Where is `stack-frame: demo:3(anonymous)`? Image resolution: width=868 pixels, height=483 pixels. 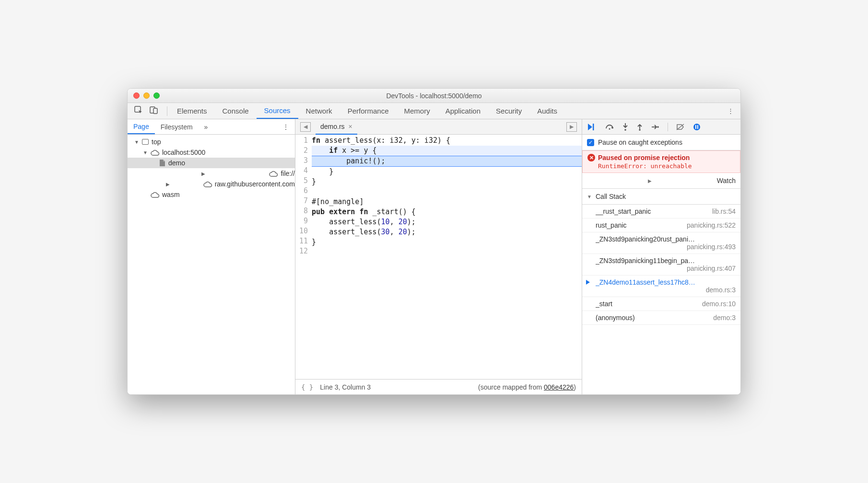 stack-frame: demo:3(anonymous) is located at coordinates (661, 318).